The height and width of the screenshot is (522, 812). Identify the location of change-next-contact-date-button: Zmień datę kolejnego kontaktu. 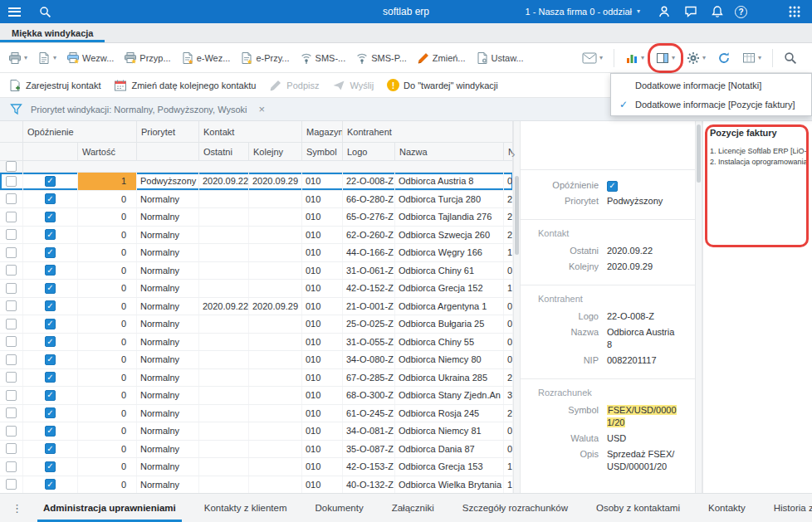
(184, 85).